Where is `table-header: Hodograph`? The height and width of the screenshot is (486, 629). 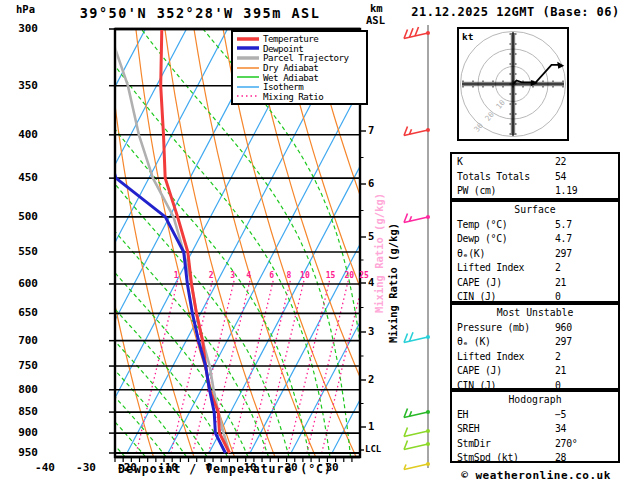 table-header: Hodograph is located at coordinates (535, 400).